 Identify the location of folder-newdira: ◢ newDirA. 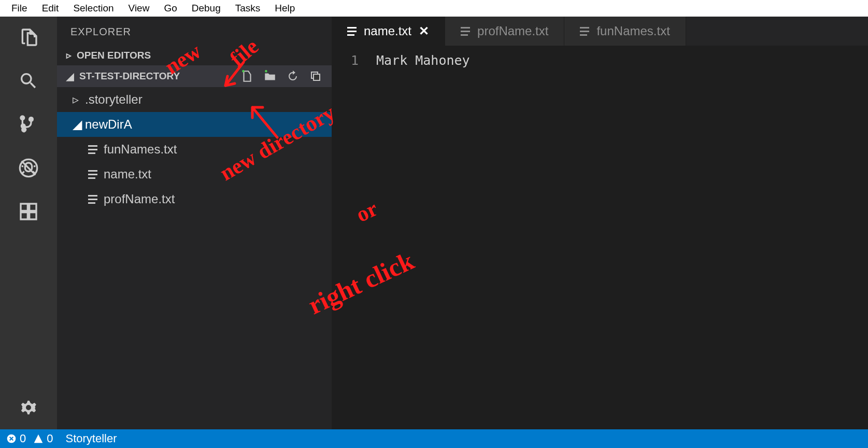
(194, 124).